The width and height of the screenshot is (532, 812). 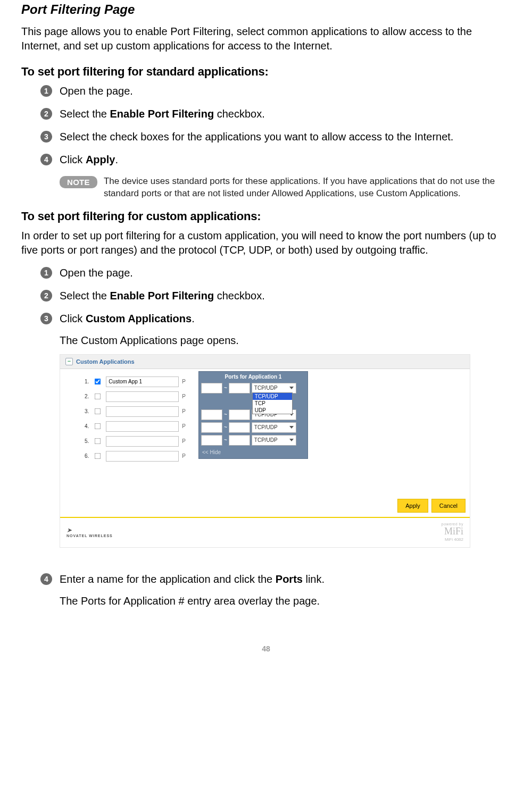 I want to click on dropdown-option: UDP, so click(x=272, y=411).